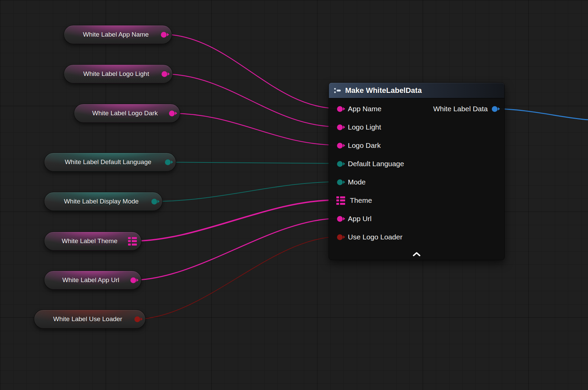 This screenshot has height=390, width=588. Describe the element at coordinates (110, 162) in the screenshot. I see `getter-node-white-label-default-language: White Label Default Language` at that location.